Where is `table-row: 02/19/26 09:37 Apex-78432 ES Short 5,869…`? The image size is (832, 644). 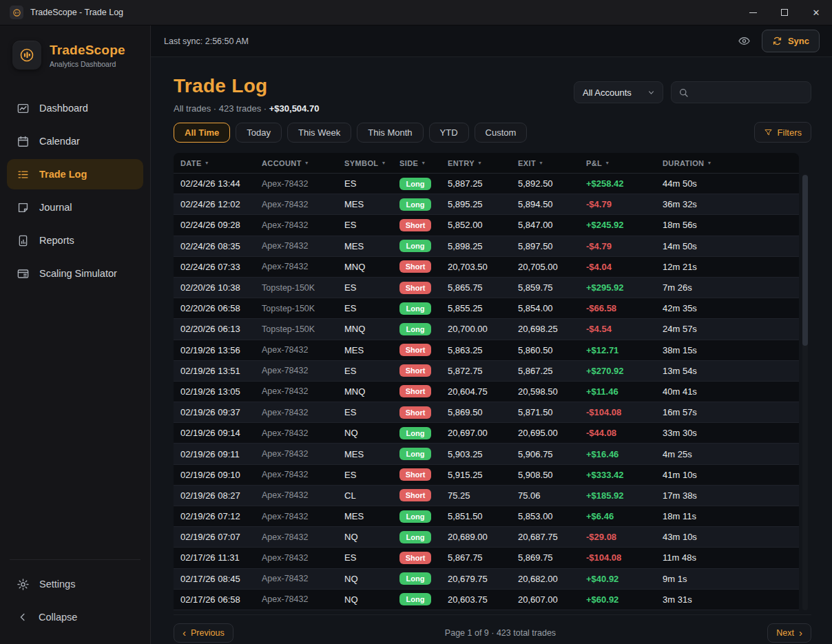 table-row: 02/19/26 09:37 Apex-78432 ES Short 5,869… is located at coordinates (486, 413).